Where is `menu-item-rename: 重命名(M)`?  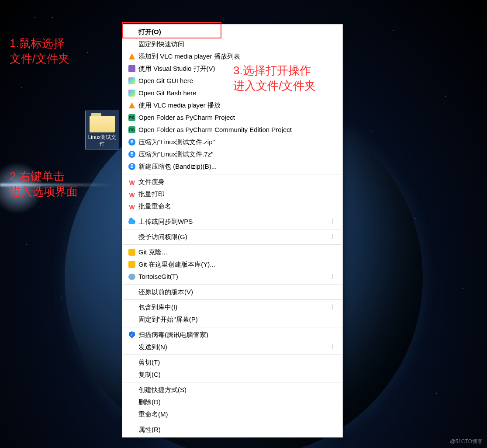 menu-item-rename: 重命名(M) is located at coordinates (232, 414).